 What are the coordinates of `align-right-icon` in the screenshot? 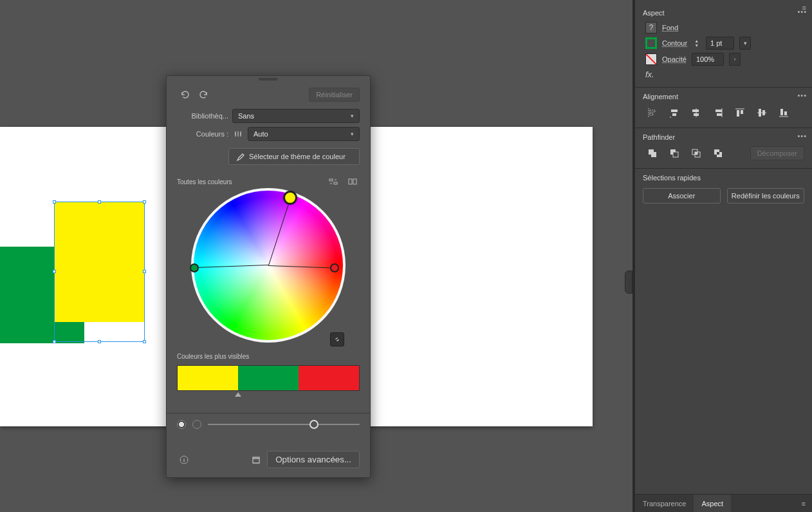 It's located at (696, 113).